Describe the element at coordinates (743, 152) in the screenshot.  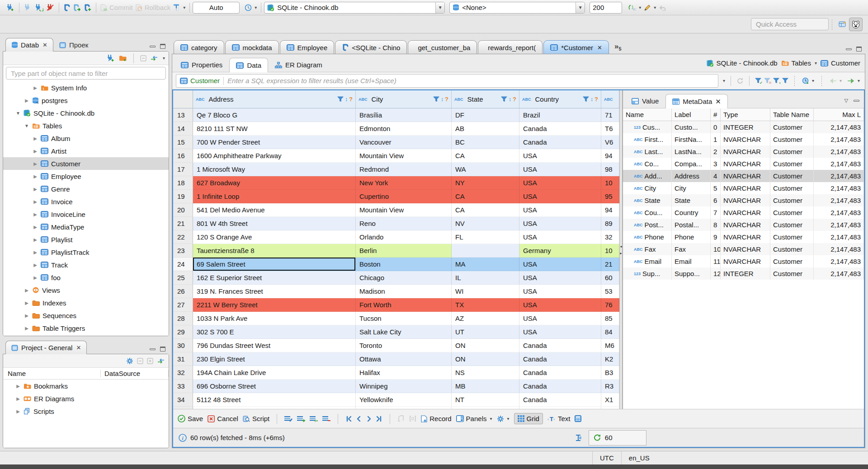
I see `metadata-row-lastna-: ABCLast...LastNa...2NVARCHARCustomer2,14…` at that location.